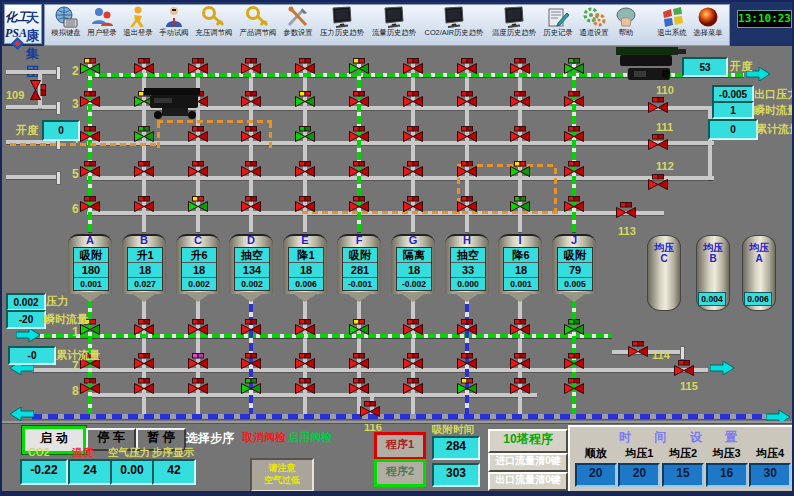 The width and height of the screenshot is (794, 496). What do you see at coordinates (467, 204) in the screenshot?
I see `valve-row6-t8` at bounding box center [467, 204].